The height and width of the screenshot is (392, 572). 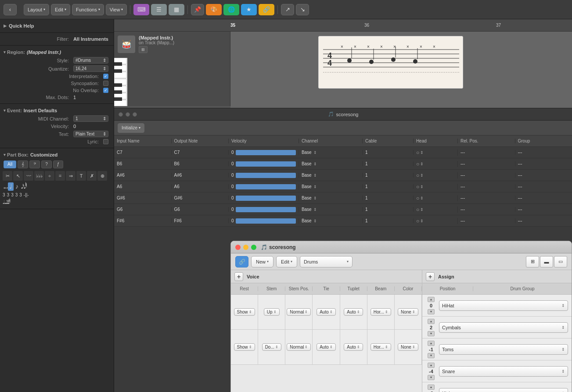 I want to click on sym-32nd: 𝅘𝅥𝅱, so click(x=24, y=187).